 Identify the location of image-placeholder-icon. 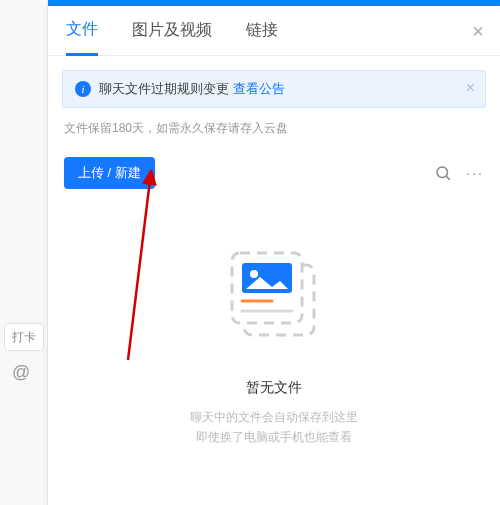
(274, 300).